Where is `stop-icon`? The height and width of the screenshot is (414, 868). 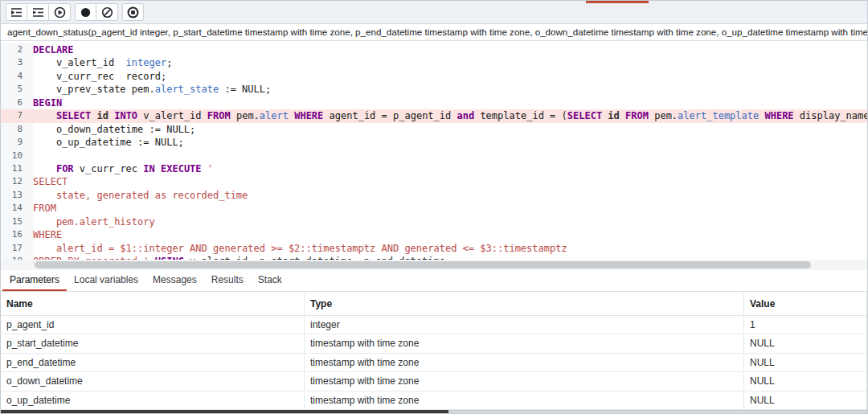
stop-icon is located at coordinates (133, 13).